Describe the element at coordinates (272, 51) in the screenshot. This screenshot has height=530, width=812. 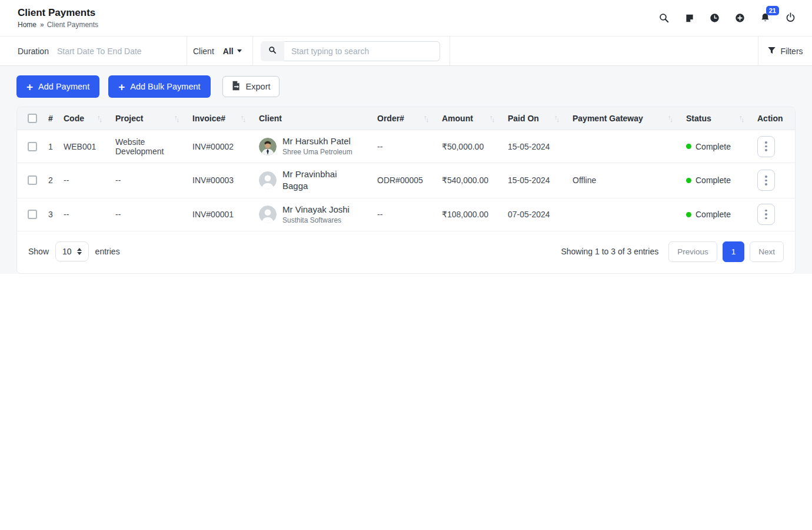
I see `search-submit-button` at that location.